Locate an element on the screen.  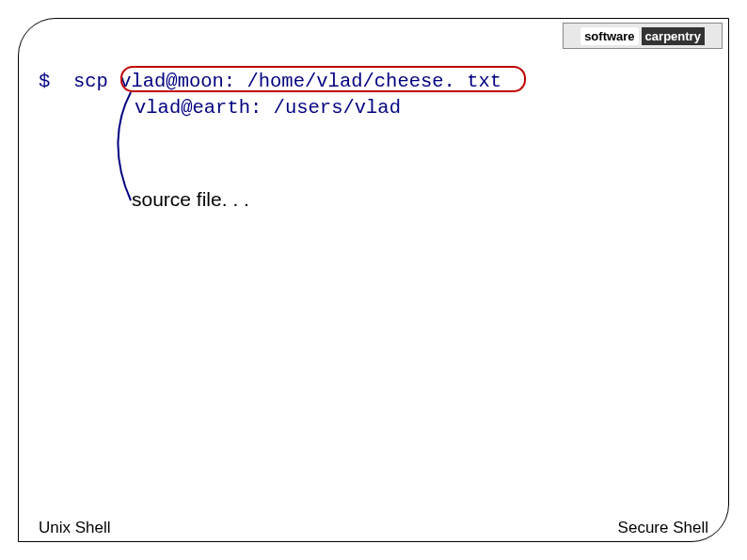
logo-text-carpentry: carpentry is located at coordinates (674, 36).